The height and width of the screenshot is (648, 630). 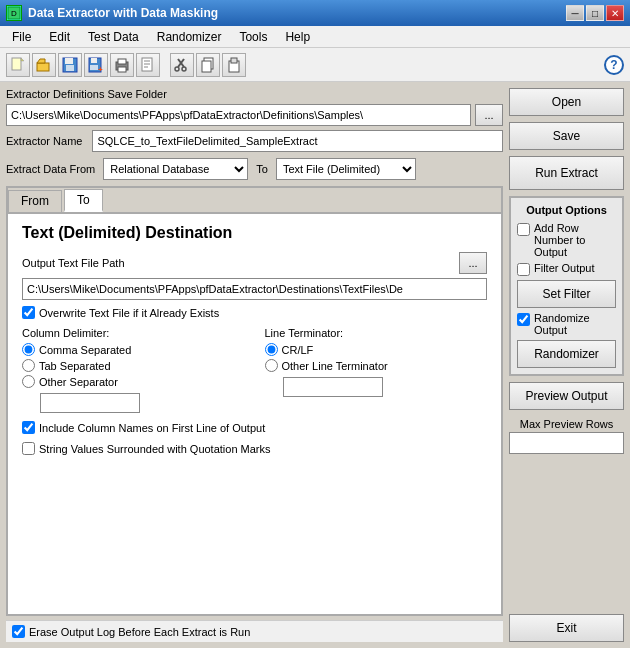 I want to click on exit-button: Exit, so click(x=566, y=628).